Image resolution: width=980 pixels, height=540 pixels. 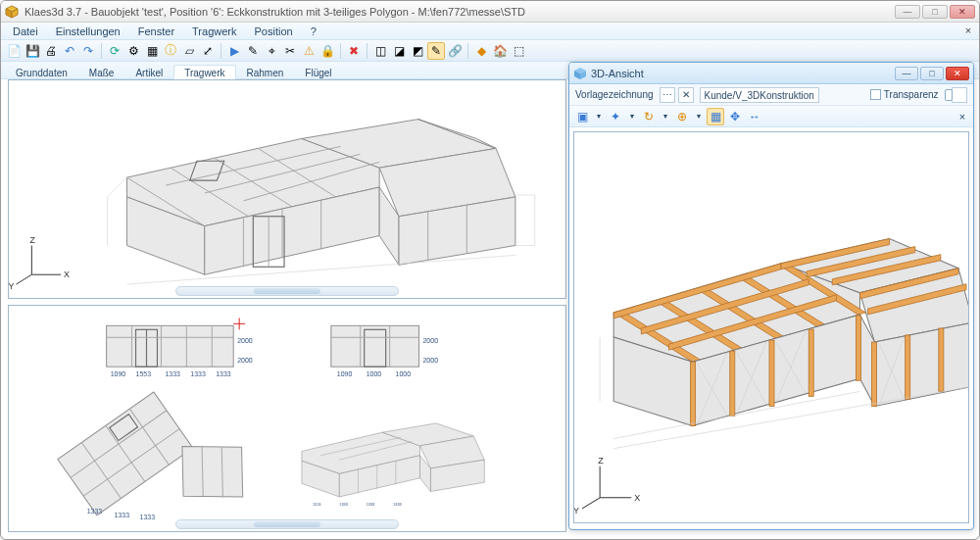 I want to click on view-b-icon: ◪, so click(x=399, y=51).